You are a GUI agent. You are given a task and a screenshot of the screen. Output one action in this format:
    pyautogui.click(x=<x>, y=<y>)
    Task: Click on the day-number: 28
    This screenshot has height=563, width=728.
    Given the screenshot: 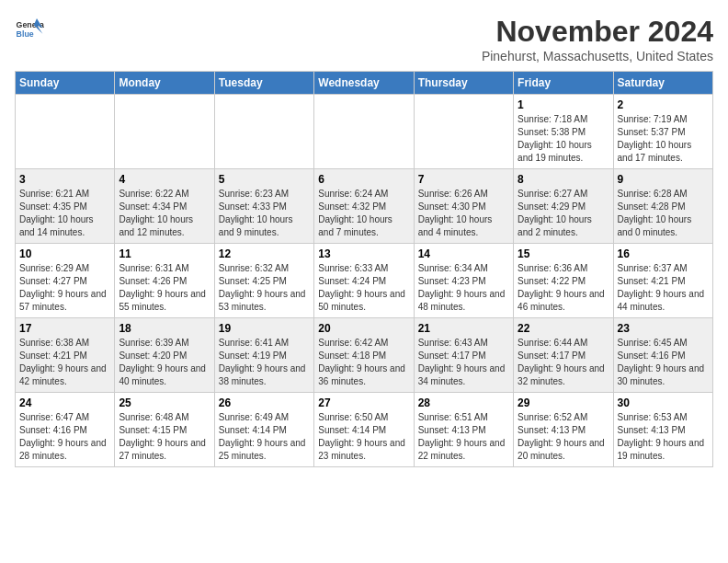 What is the action you would take?
    pyautogui.click(x=463, y=403)
    